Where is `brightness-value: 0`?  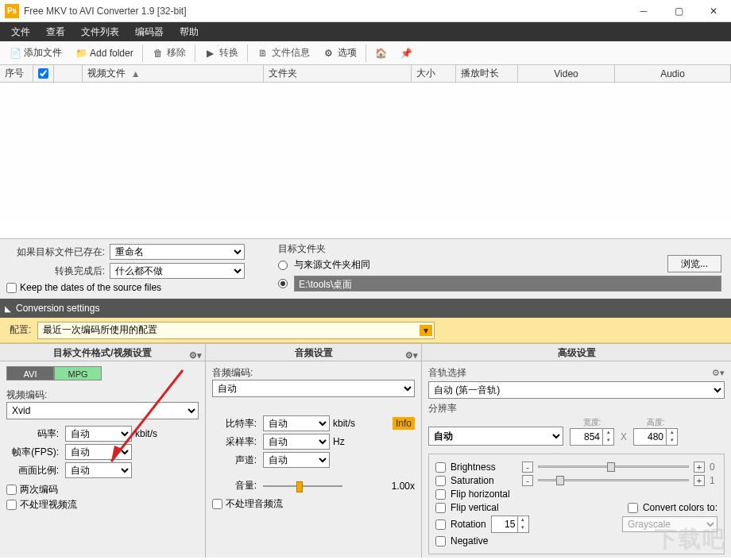 brightness-value: 0 is located at coordinates (714, 467).